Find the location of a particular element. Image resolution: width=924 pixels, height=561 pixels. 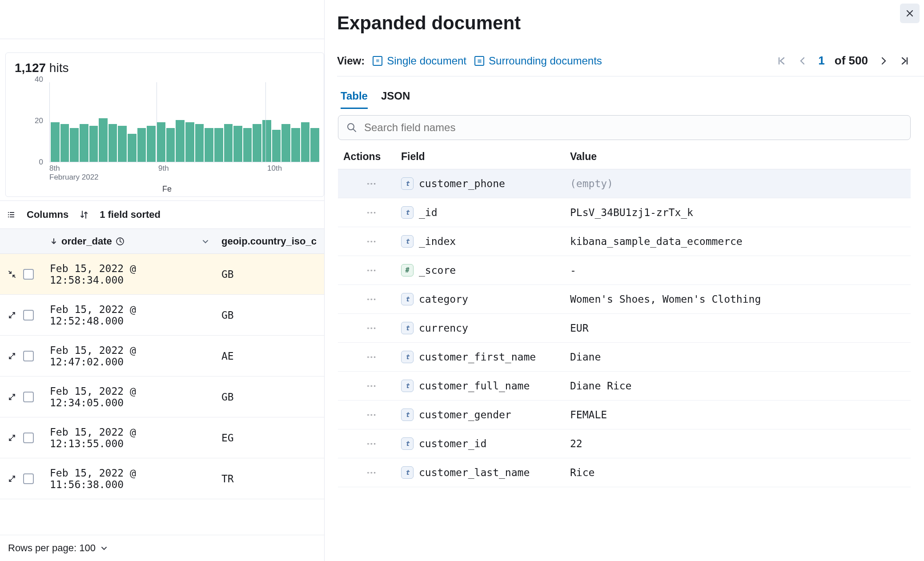

field-row: ▫▫▫tcustomer_genderFEMALE is located at coordinates (624, 415).